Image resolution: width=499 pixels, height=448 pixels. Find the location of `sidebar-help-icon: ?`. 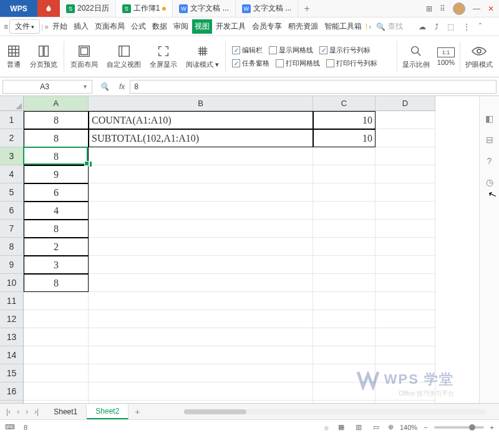

sidebar-help-icon: ? is located at coordinates (490, 161).